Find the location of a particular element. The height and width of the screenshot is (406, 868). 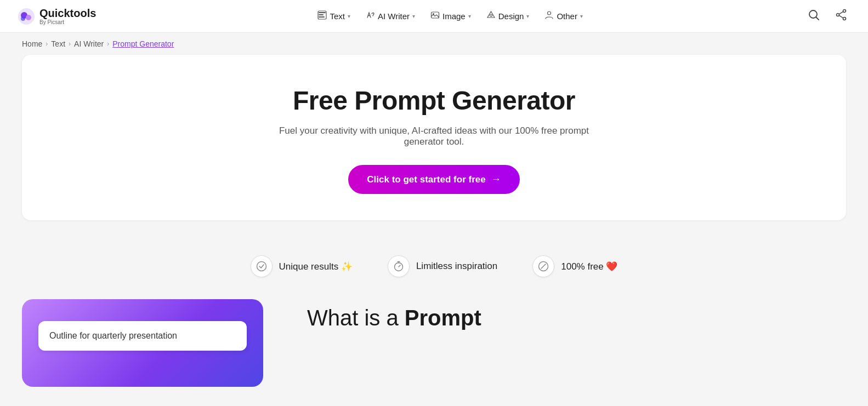

feature-free: 100% free ❤️ is located at coordinates (575, 266).